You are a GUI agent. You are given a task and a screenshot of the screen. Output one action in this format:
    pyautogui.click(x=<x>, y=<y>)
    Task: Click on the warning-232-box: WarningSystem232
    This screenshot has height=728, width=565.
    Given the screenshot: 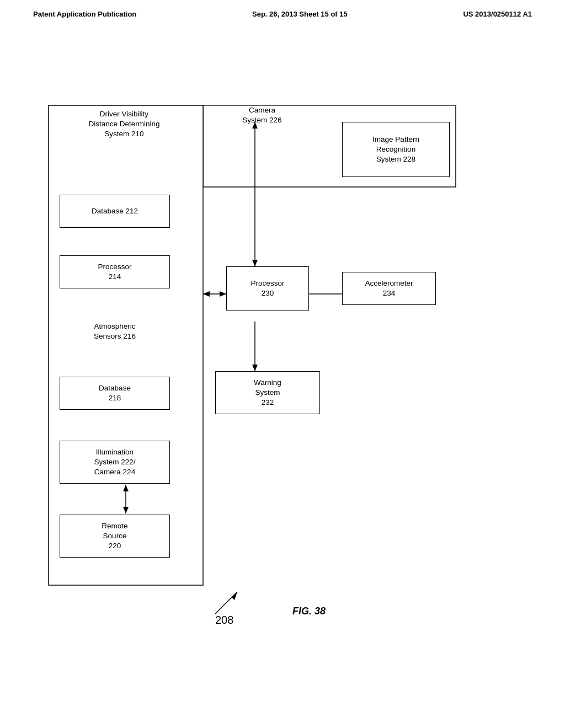 What is the action you would take?
    pyautogui.click(x=268, y=393)
    